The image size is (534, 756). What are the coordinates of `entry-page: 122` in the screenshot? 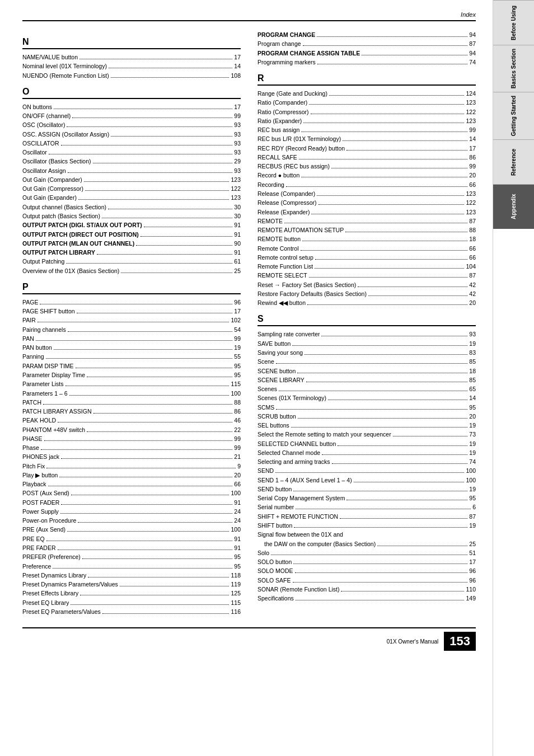 It's located at (236, 189).